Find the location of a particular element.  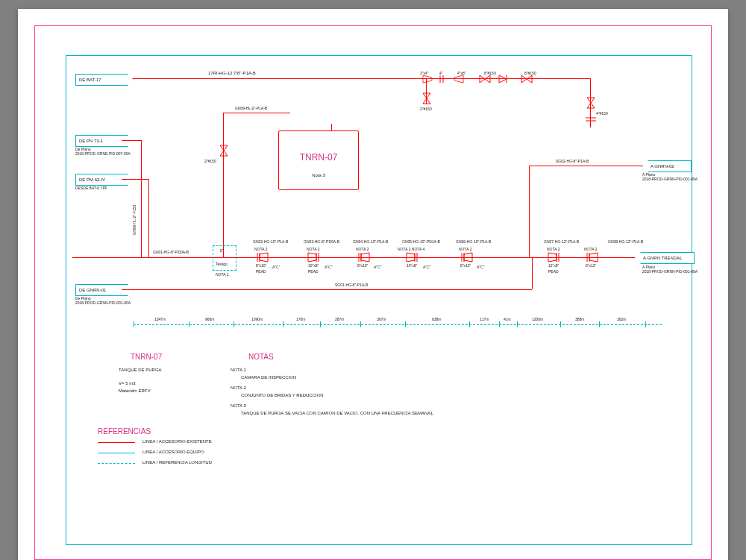

right-branch-label: SG02-HG-8"-P1A-B is located at coordinates (572, 161).